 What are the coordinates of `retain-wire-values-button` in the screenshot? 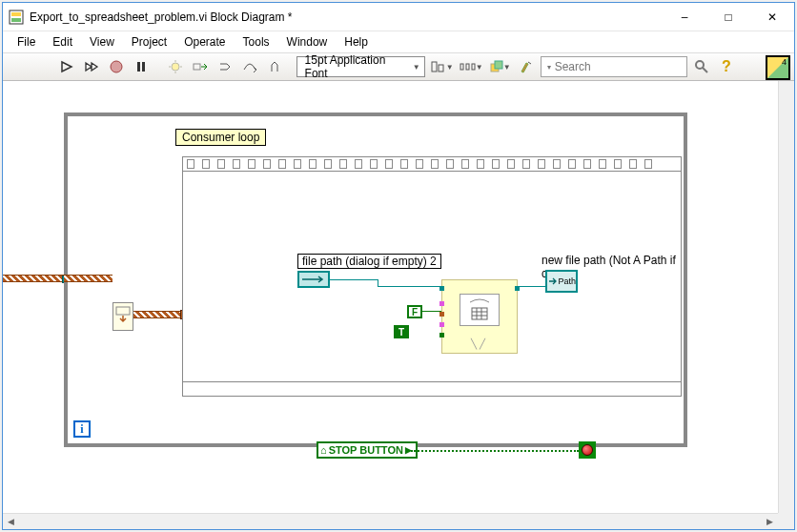 It's located at (200, 67).